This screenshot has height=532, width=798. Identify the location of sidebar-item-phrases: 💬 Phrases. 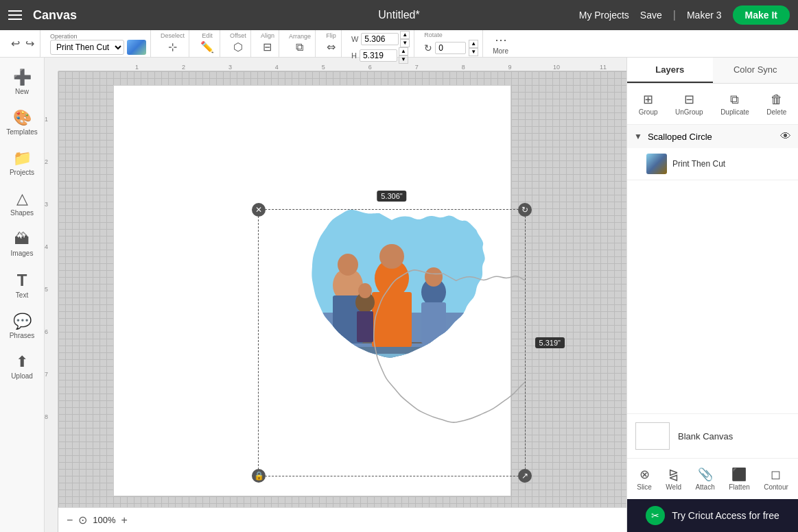
(22, 326).